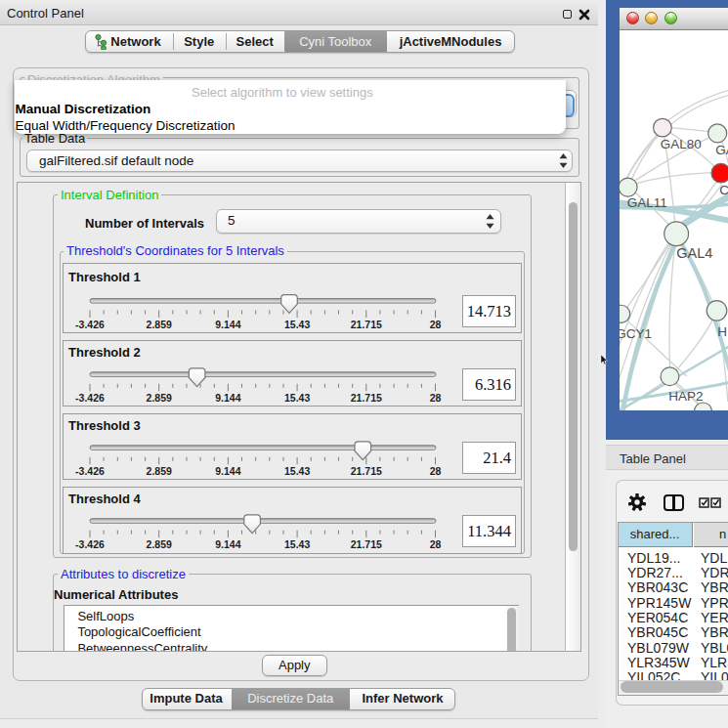 The width and height of the screenshot is (728, 728). What do you see at coordinates (647, 203) in the screenshot?
I see `svg-text: GAL11` at bounding box center [647, 203].